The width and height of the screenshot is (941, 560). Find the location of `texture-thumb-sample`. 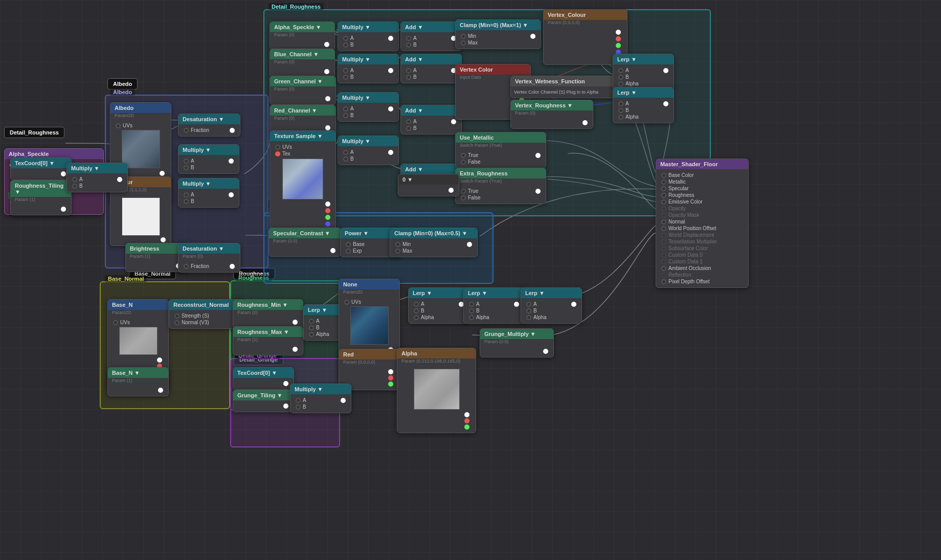

texture-thumb-sample is located at coordinates (303, 179).